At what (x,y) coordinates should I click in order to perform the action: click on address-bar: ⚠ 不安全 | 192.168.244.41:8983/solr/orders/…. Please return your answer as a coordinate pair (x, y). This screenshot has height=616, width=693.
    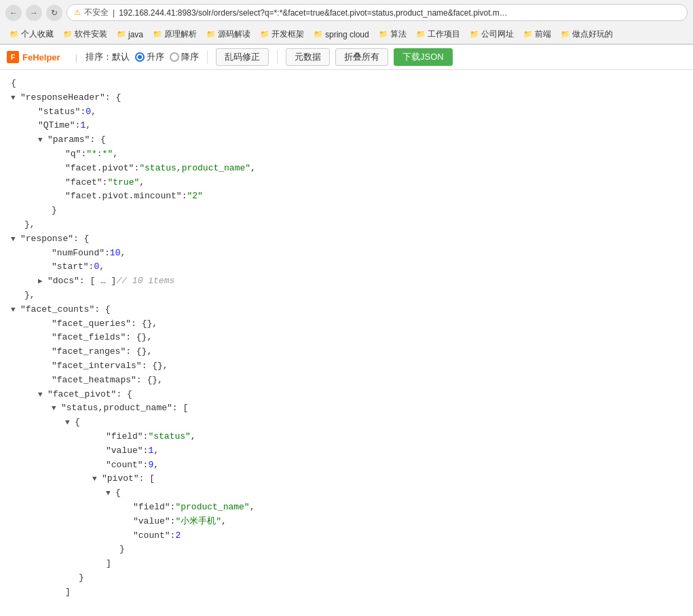
    Looking at the image, I should click on (377, 12).